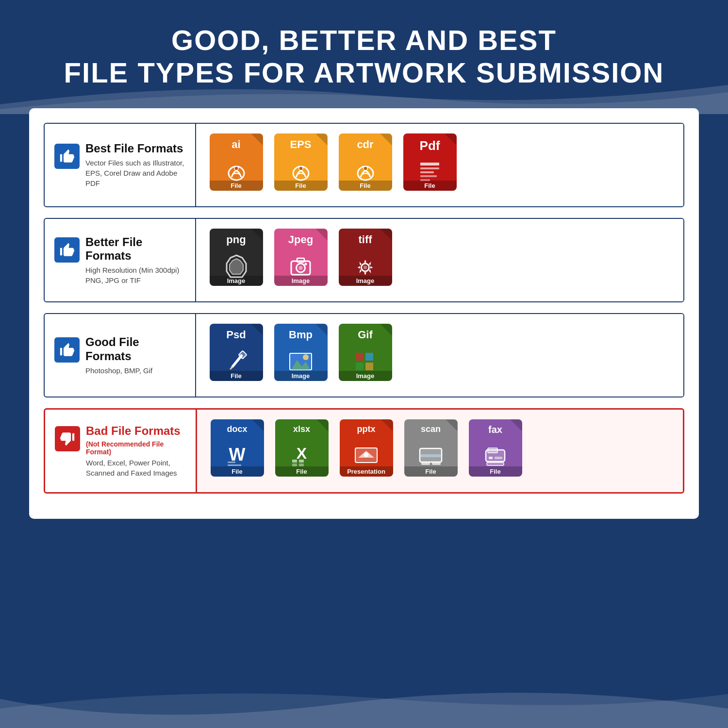 This screenshot has width=728, height=728. What do you see at coordinates (364, 51) in the screenshot?
I see `header: GOOD, BETTER AND BEST FILE TYPES FOR ART…` at bounding box center [364, 51].